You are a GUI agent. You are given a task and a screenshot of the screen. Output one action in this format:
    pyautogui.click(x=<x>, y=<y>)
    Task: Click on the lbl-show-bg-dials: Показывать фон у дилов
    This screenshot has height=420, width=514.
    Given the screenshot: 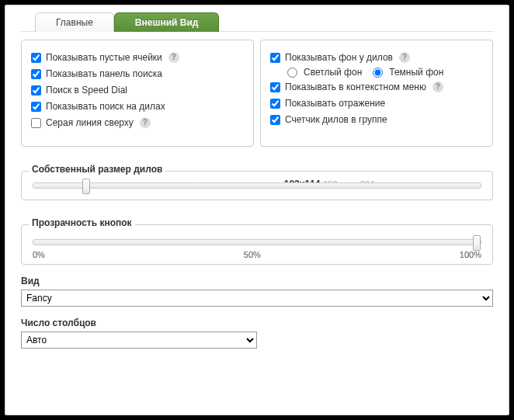 What is the action you would take?
    pyautogui.click(x=339, y=57)
    